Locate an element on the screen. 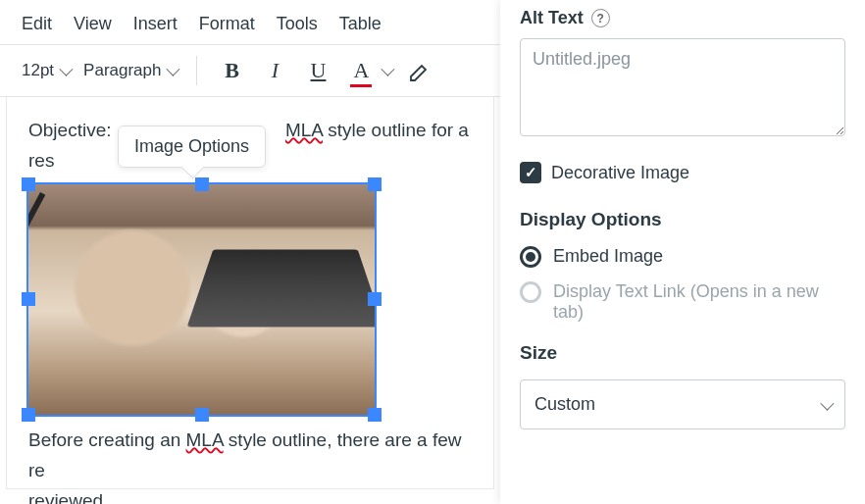  text-color-button: A is located at coordinates (369, 71).